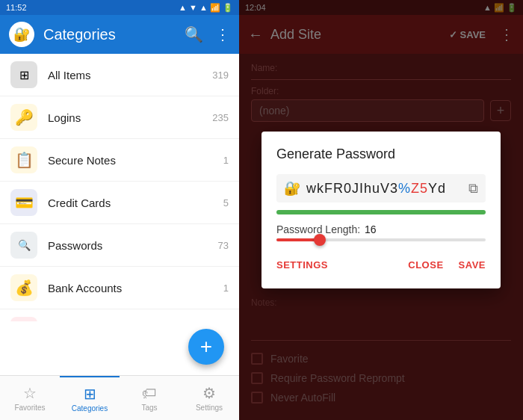  Describe the element at coordinates (381, 240) in the screenshot. I see `length-slider-container` at that location.